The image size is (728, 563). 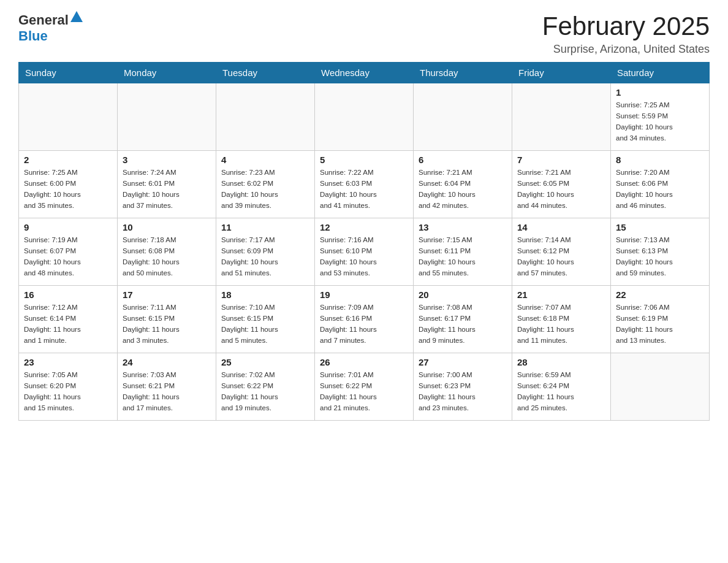 What do you see at coordinates (364, 117) in the screenshot?
I see `calendar-week-row: 1Sunrise: 7:25 AM Sunset: 5:59 PM Daylig…` at bounding box center [364, 117].